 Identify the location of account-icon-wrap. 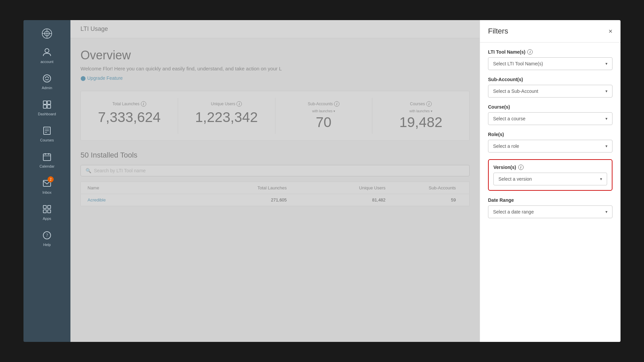
(47, 52).